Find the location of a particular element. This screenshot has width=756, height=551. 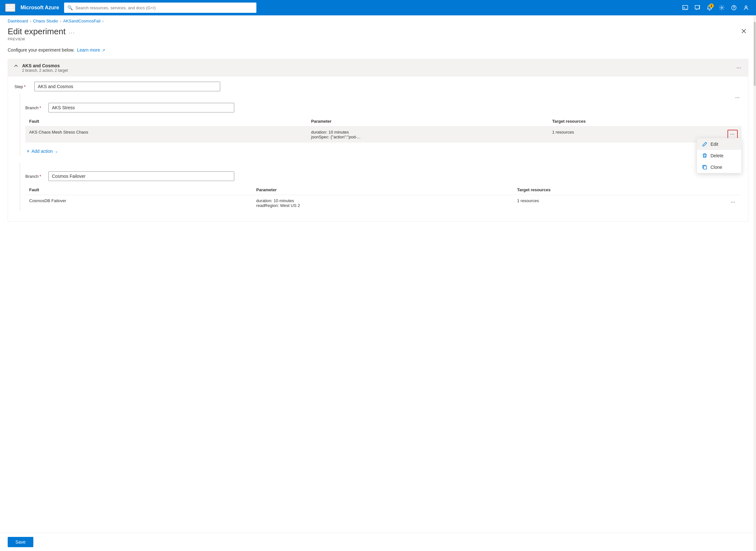

branch2-fault-name: CosmosDB Failover is located at coordinates (139, 203).